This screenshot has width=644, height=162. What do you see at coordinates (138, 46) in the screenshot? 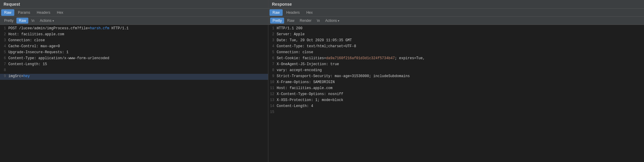
I see `line-text: Cache-Control: max-age=0` at bounding box center [138, 46].